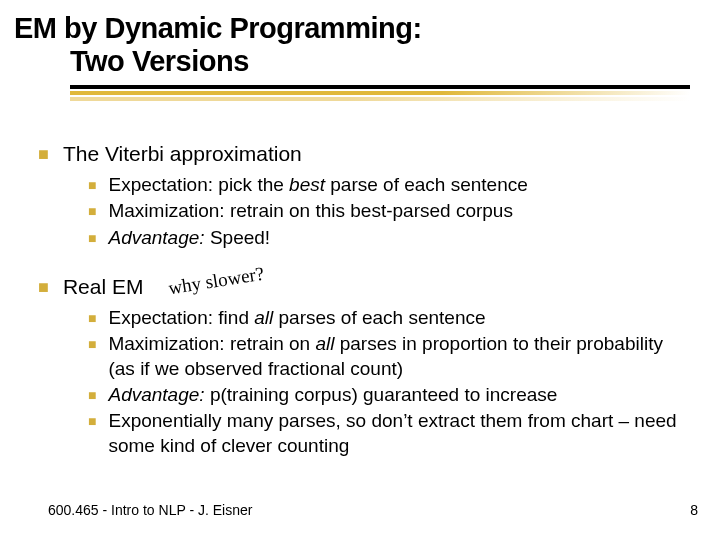  Describe the element at coordinates (367, 62) in the screenshot. I see `slide-title-line2: Two Versions` at that location.